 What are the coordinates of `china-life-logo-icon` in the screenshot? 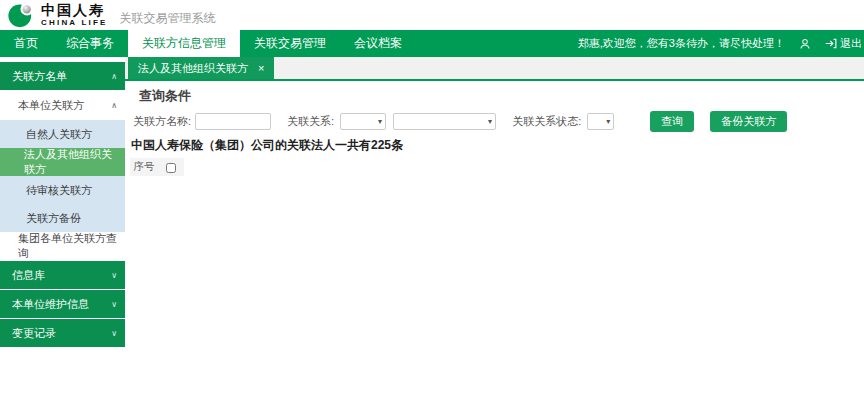 It's located at (21, 15).